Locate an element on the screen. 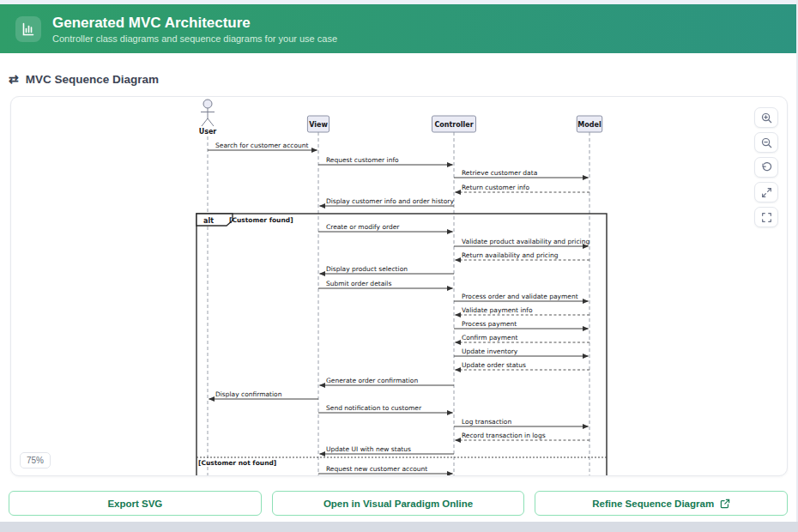  expand-icon is located at coordinates (767, 192).